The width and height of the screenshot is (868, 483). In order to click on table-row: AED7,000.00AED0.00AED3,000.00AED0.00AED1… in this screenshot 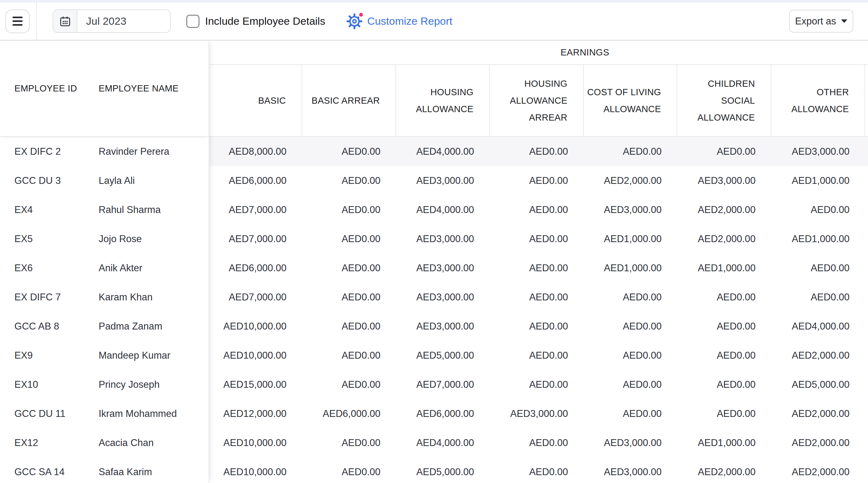, I will do `click(538, 239)`.